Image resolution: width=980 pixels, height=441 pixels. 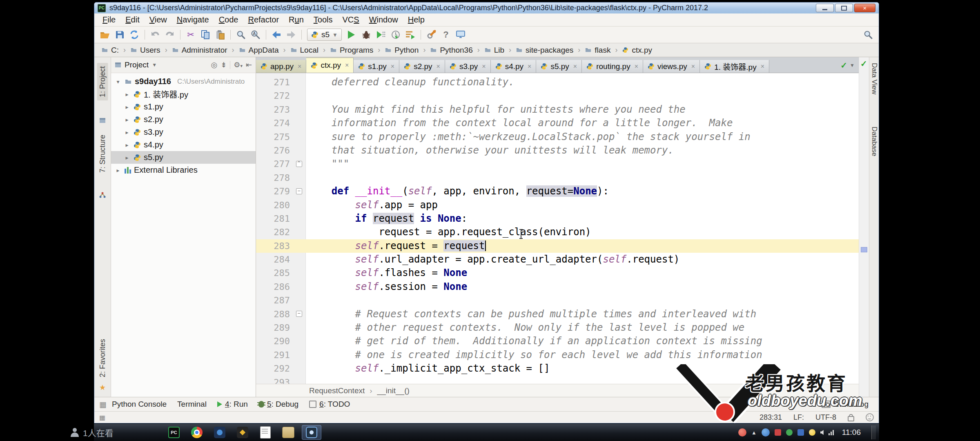 What do you see at coordinates (487, 8) in the screenshot?
I see `title-bar: PC s9day116 - [C:\Users\Administrator\Py…` at bounding box center [487, 8].